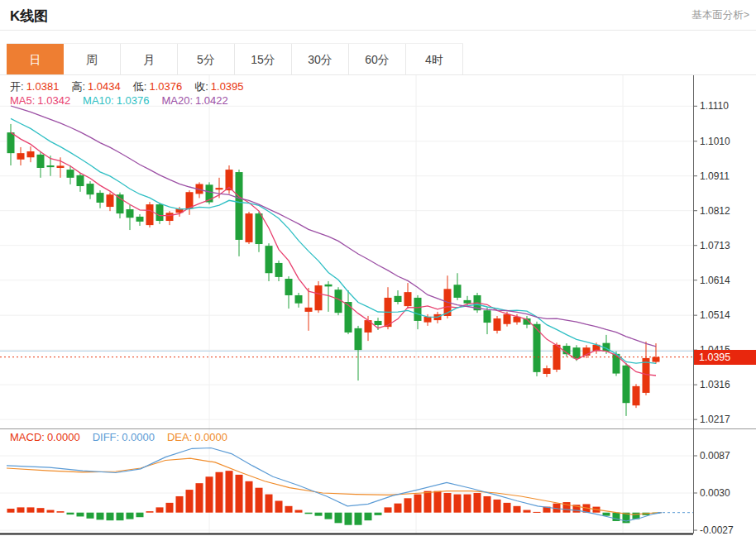 This screenshot has width=756, height=536. What do you see at coordinates (149, 60) in the screenshot?
I see `tab-month: 月` at bounding box center [149, 60].